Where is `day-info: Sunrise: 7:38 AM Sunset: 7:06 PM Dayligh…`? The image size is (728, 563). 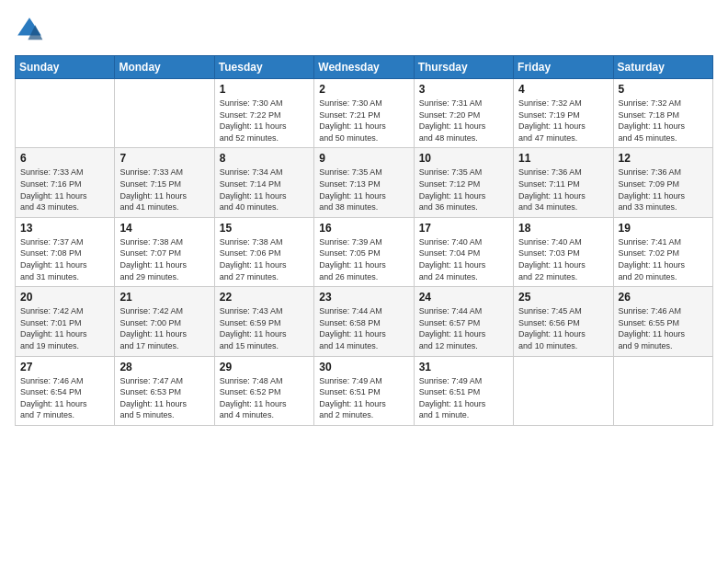 day-info: Sunrise: 7:38 AM Sunset: 7:06 PM Dayligh… is located at coordinates (265, 259).